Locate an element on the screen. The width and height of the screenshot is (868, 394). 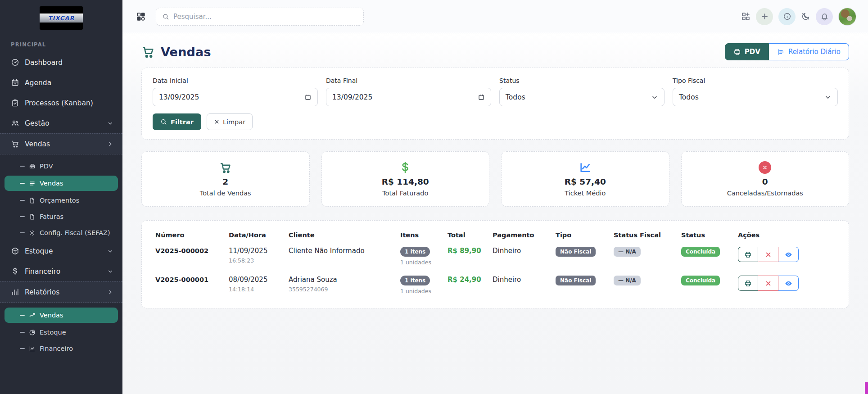
column-header-tipo: Tipo is located at coordinates (584, 239).